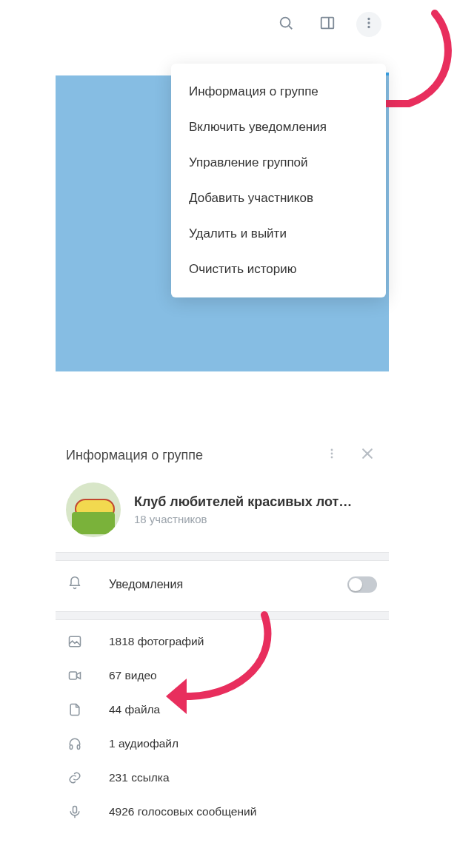  I want to click on group-avatar, so click(93, 510).